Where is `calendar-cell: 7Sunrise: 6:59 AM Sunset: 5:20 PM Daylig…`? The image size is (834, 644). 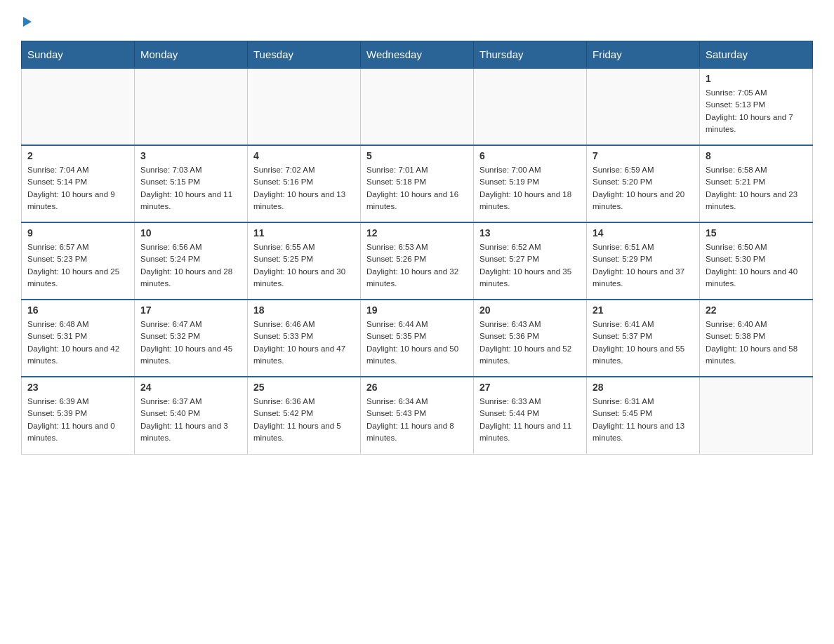
calendar-cell: 7Sunrise: 6:59 AM Sunset: 5:20 PM Daylig… is located at coordinates (643, 184).